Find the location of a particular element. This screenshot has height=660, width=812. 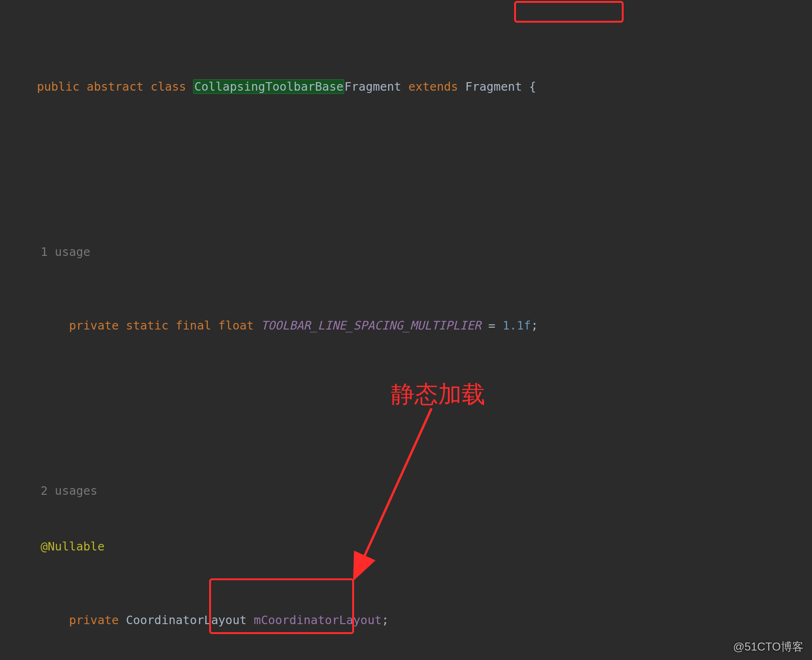

usage-hint: 1 usage is located at coordinates (410, 253).